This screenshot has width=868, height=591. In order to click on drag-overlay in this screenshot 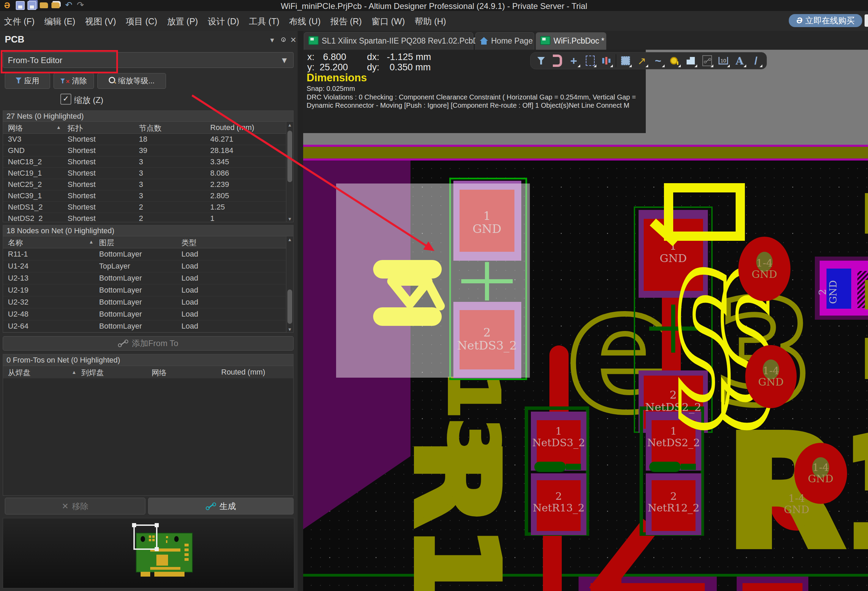, I will do `click(433, 281)`.